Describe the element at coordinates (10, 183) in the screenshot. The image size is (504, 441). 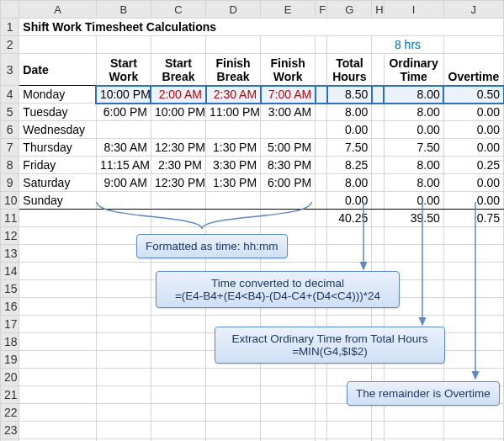
I see `row-header: 9` at that location.